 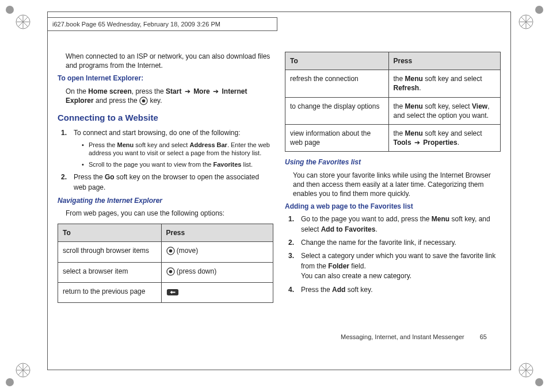 I want to click on heading-navigating: Navigating the Internet Explorer, so click(x=166, y=201).